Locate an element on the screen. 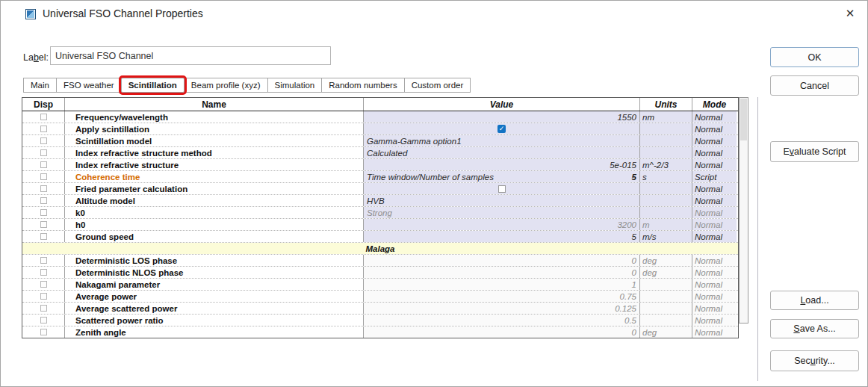  param-value: 1550 is located at coordinates (502, 117).